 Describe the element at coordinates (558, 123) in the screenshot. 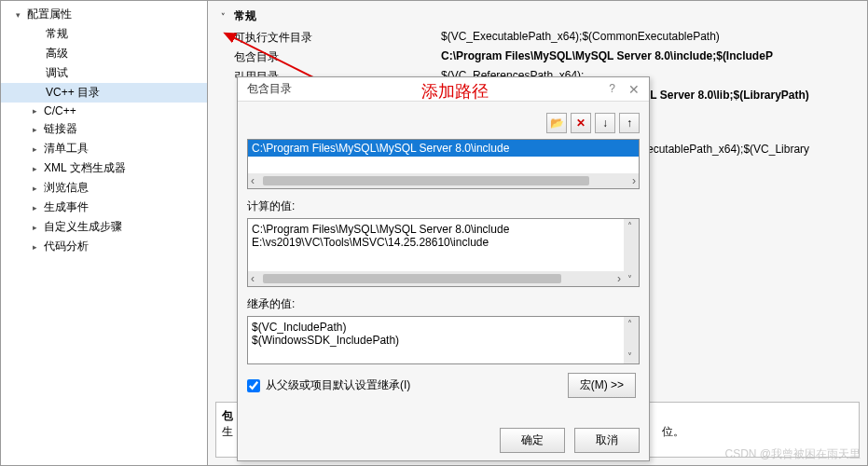

I see `folder-icon: 📂` at that location.